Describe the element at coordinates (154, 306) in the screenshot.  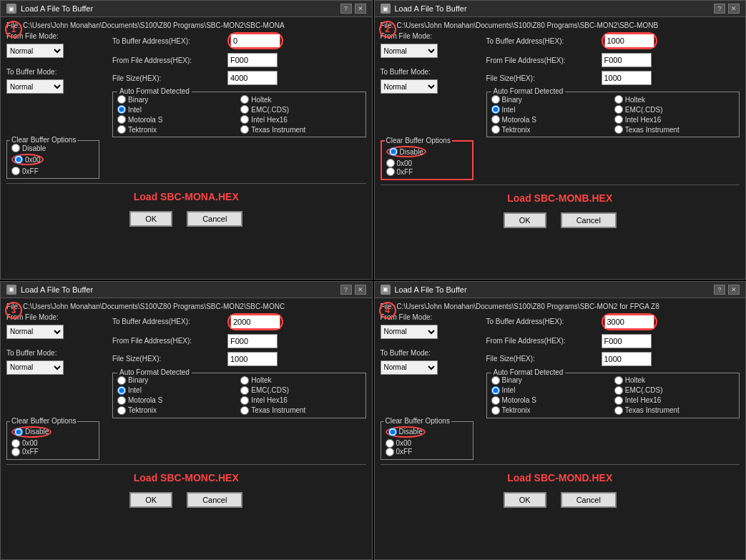
I see `file-path-3: C:\Users\John Monahan\Documents\S100\Z80…` at that location.